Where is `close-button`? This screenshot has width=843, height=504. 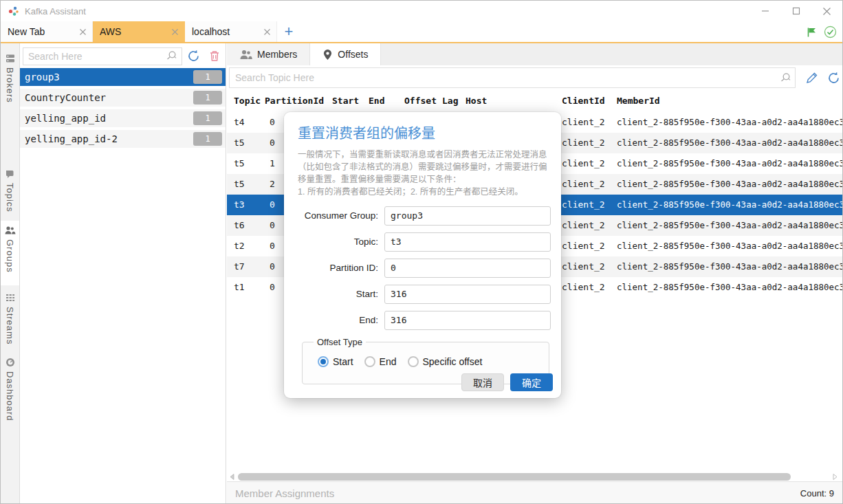
close-button is located at coordinates (826, 11).